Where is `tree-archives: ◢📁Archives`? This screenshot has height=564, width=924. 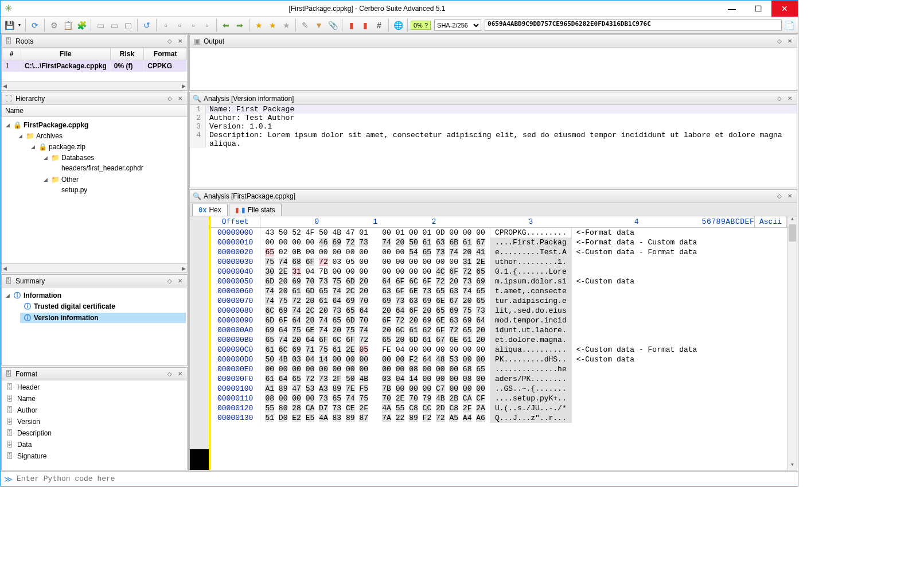 tree-archives: ◢📁Archives is located at coordinates (101, 136).